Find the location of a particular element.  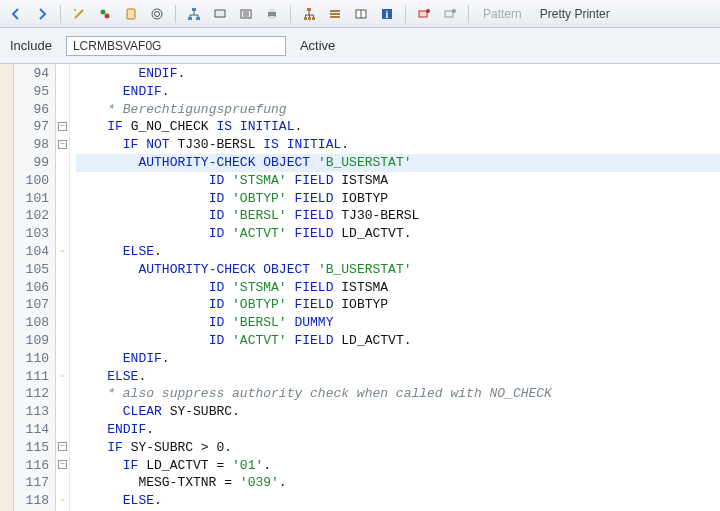

line-number-gutter: 9495969798991001011021031041051061071081… is located at coordinates (35, 288).